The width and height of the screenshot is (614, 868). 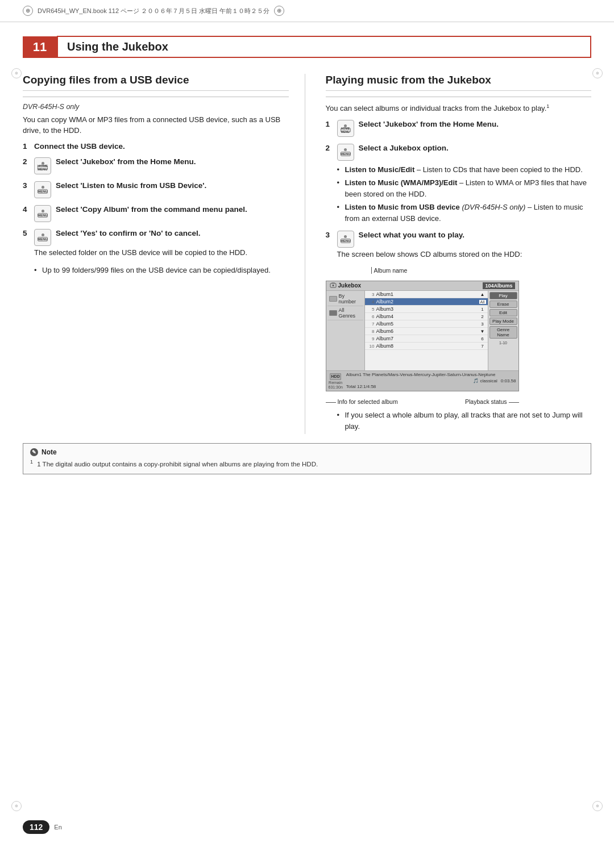 What do you see at coordinates (43, 166) in the screenshot?
I see `step-2-icon: HOMEMENU` at bounding box center [43, 166].